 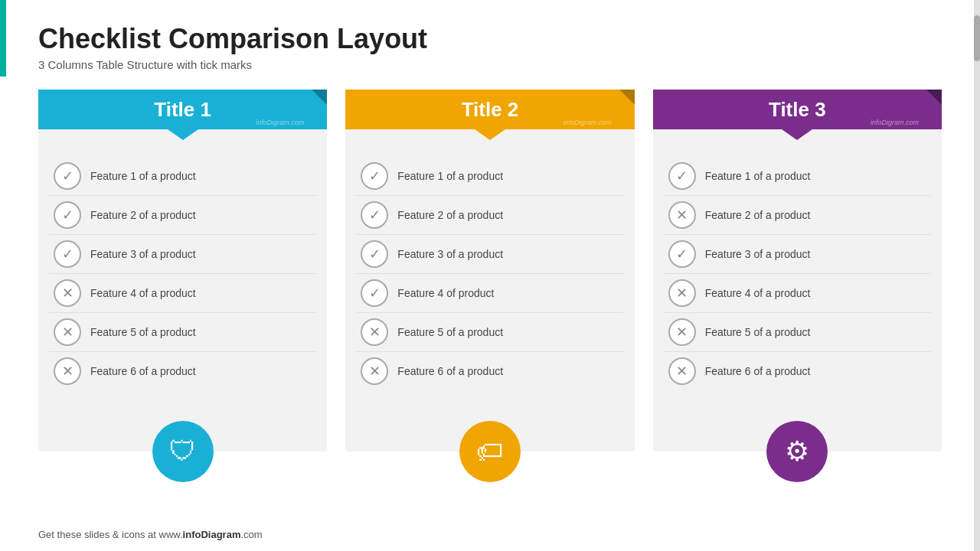 I want to click on scrollbar-thumb, so click(x=977, y=38).